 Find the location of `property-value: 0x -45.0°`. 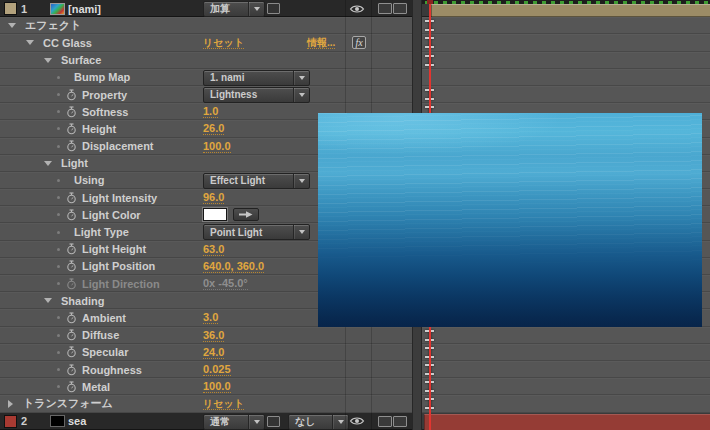

property-value: 0x -45.0° is located at coordinates (226, 284).